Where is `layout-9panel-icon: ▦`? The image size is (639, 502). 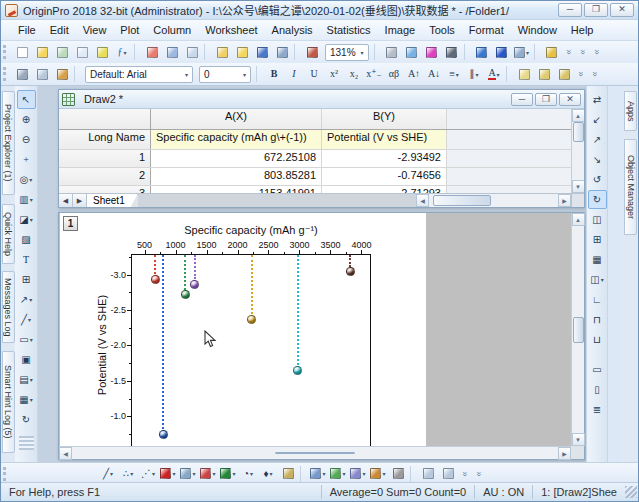 layout-9panel-icon: ▦ is located at coordinates (598, 260).